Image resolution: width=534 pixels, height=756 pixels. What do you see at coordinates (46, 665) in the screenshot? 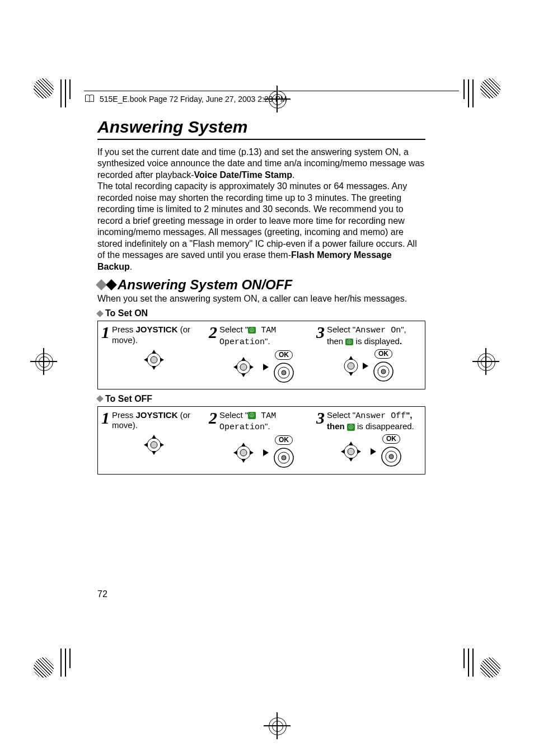
I see `registration-mark-bl` at bounding box center [46, 665].